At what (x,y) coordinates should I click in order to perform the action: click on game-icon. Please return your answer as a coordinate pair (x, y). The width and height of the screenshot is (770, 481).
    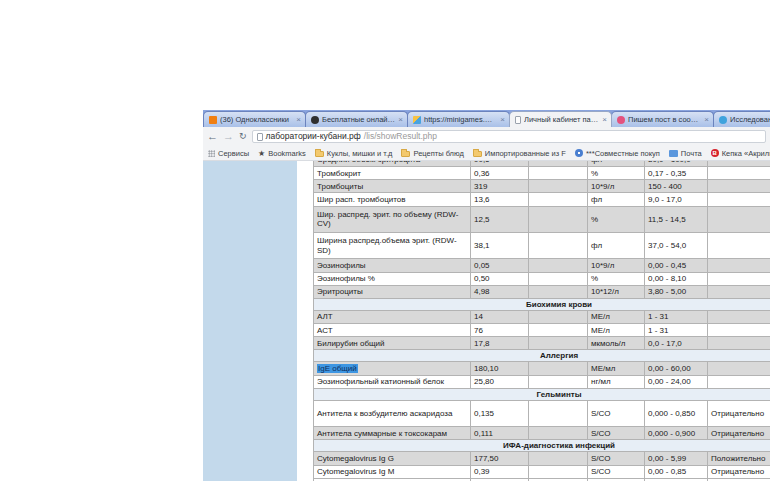
    Looking at the image, I should click on (315, 120).